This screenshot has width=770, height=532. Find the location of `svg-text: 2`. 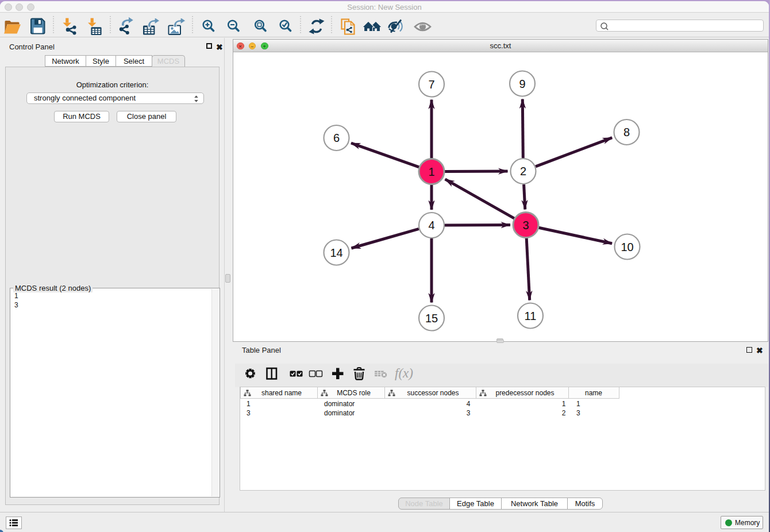

svg-text: 2 is located at coordinates (523, 171).